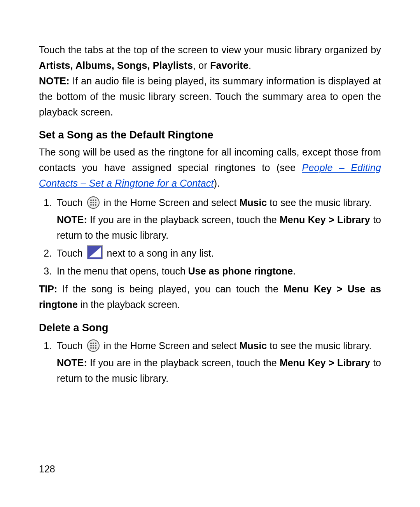 This screenshot has width=420, height=507. I want to click on use-as-ringtone-label: Use as phone ringtone, so click(240, 271).